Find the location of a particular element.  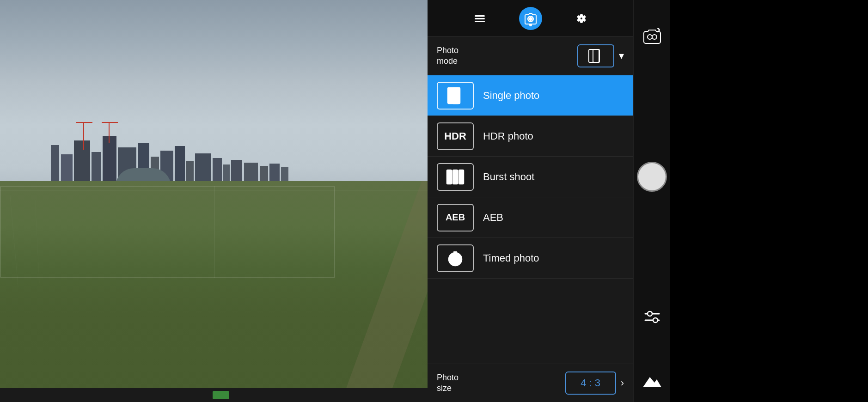

photo-size-row: Photo size 4 : 3 › is located at coordinates (531, 383).